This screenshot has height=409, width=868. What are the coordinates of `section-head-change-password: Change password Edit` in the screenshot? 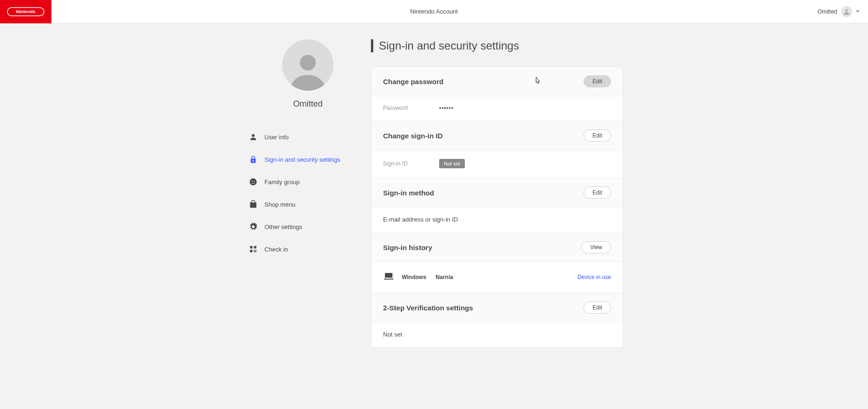 It's located at (497, 81).